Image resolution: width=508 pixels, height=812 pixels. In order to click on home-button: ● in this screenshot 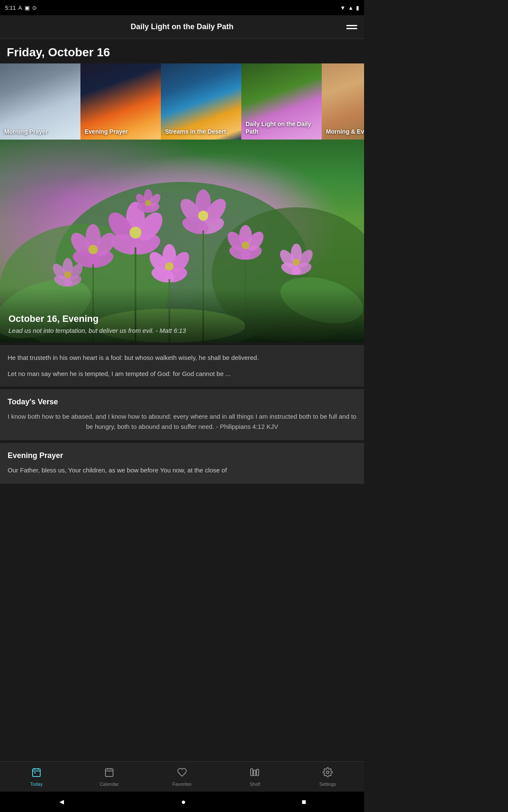, I will do `click(184, 802)`.